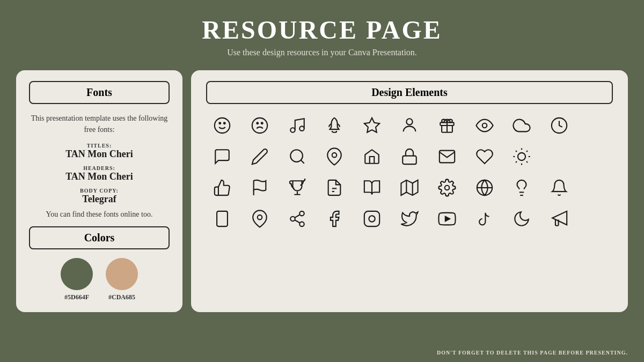 The width and height of the screenshot is (644, 362). I want to click on icon-instagram, so click(372, 219).